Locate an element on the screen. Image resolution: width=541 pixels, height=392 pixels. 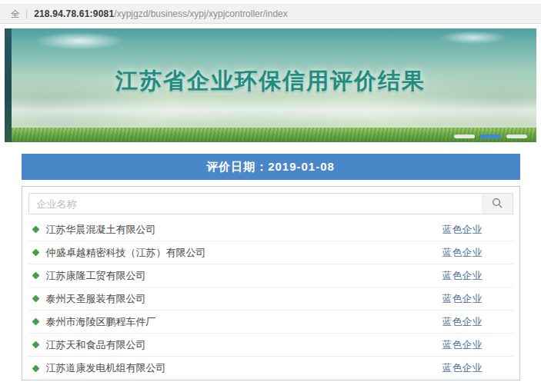
browser-address-bar: 全 | 218.94.78.61:9081 /xypjgzd/business/… is located at coordinates (271, 14).